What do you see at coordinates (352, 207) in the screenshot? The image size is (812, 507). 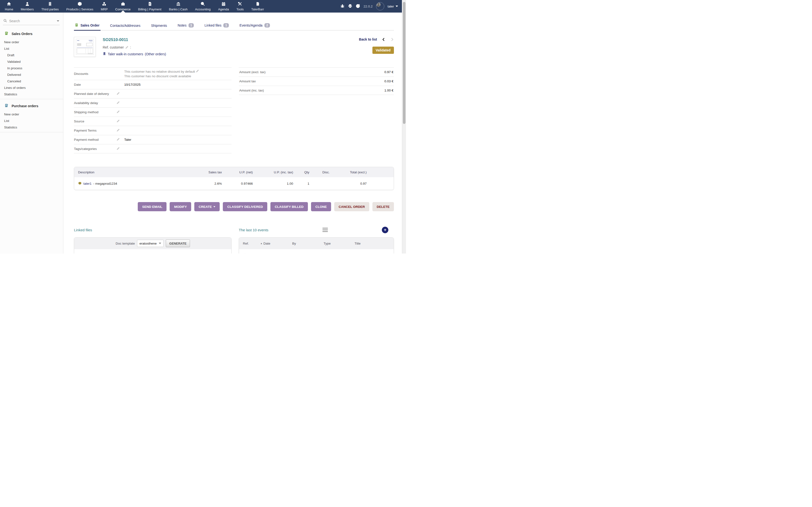 I see `cancel-order-button: CANCEL ORDER` at bounding box center [352, 207].